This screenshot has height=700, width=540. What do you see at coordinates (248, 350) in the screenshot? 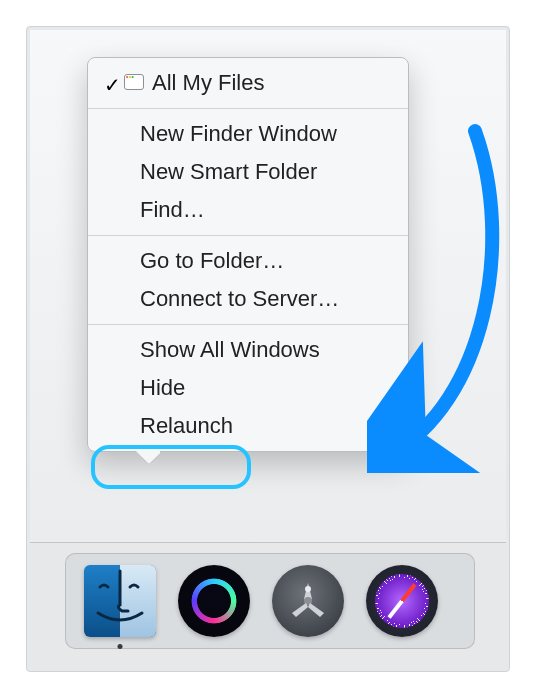
I see `menu-item-show-all-windows: Show All Windows` at bounding box center [248, 350].